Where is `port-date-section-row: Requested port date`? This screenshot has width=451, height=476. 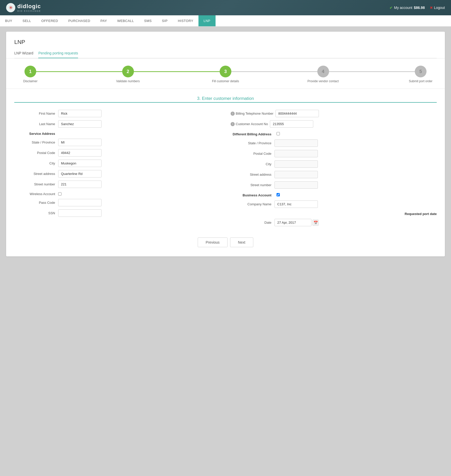 port-date-section-row: Requested port date is located at coordinates (334, 214).